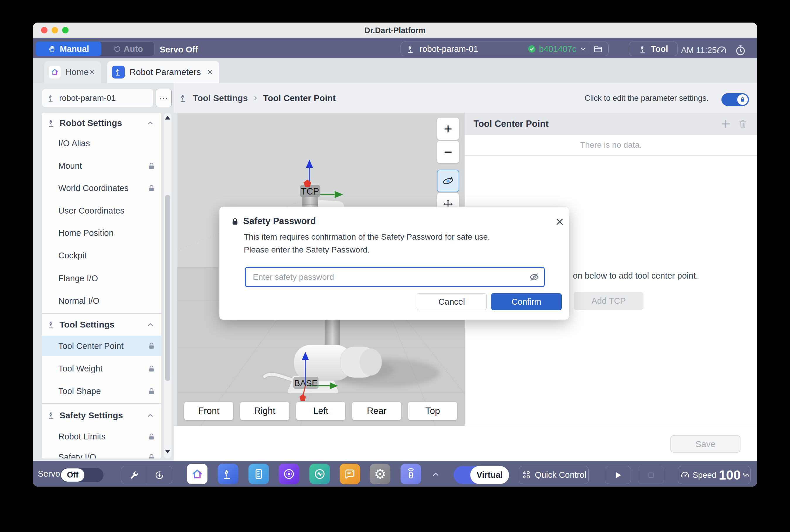  What do you see at coordinates (590, 49) in the screenshot?
I see `divider` at bounding box center [590, 49].